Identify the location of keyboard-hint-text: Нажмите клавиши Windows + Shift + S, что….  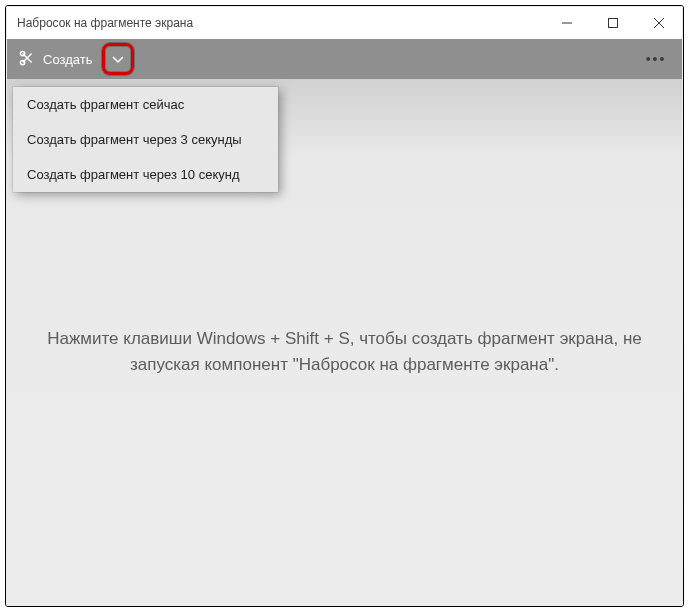
(344, 352).